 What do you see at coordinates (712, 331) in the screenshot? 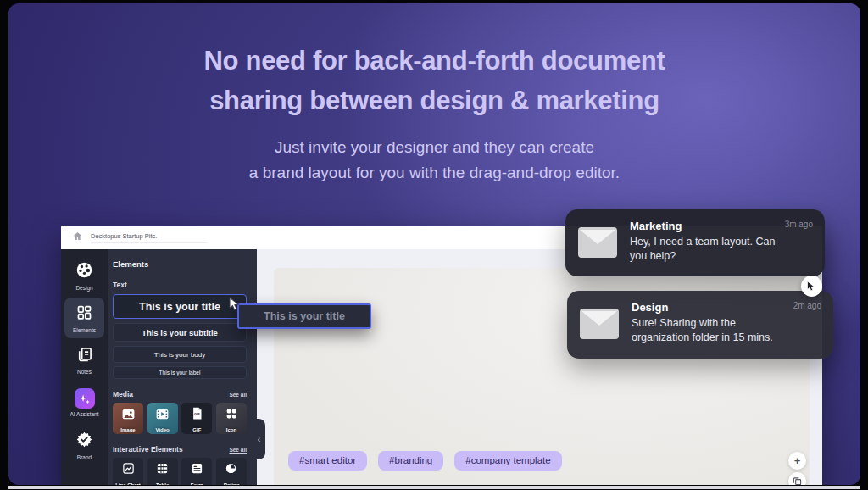
I see `notification-message: Sure! Sharing with the organization fold…` at bounding box center [712, 331].